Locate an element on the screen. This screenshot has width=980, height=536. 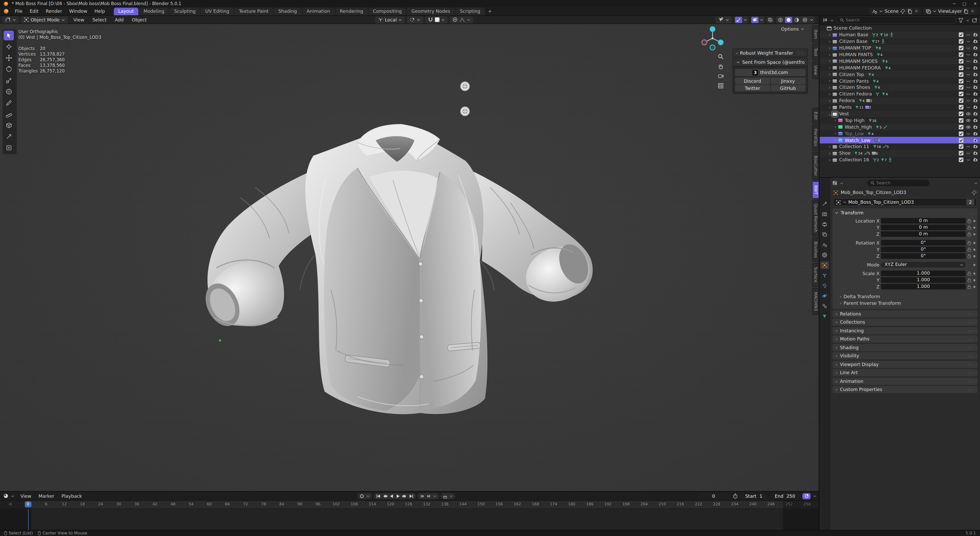
row-label: HUMANM TOP is located at coordinates (855, 48).